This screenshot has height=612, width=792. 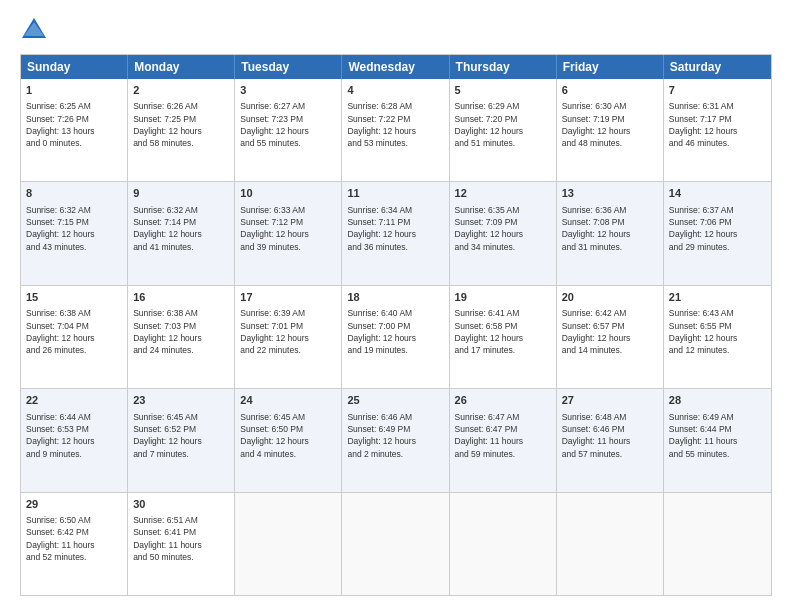 What do you see at coordinates (503, 298) in the screenshot?
I see `day-number: 19` at bounding box center [503, 298].